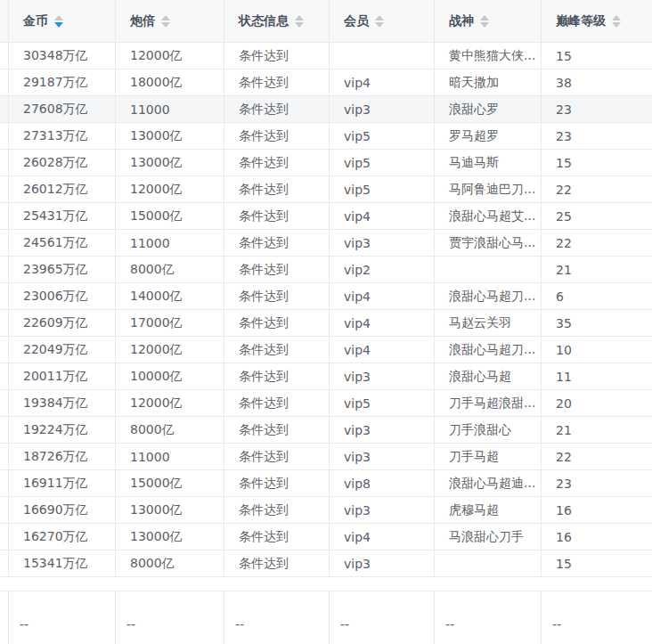 This screenshot has width=652, height=644. What do you see at coordinates (62, 216) in the screenshot?
I see `cell-gold: 25431万亿` at bounding box center [62, 216].